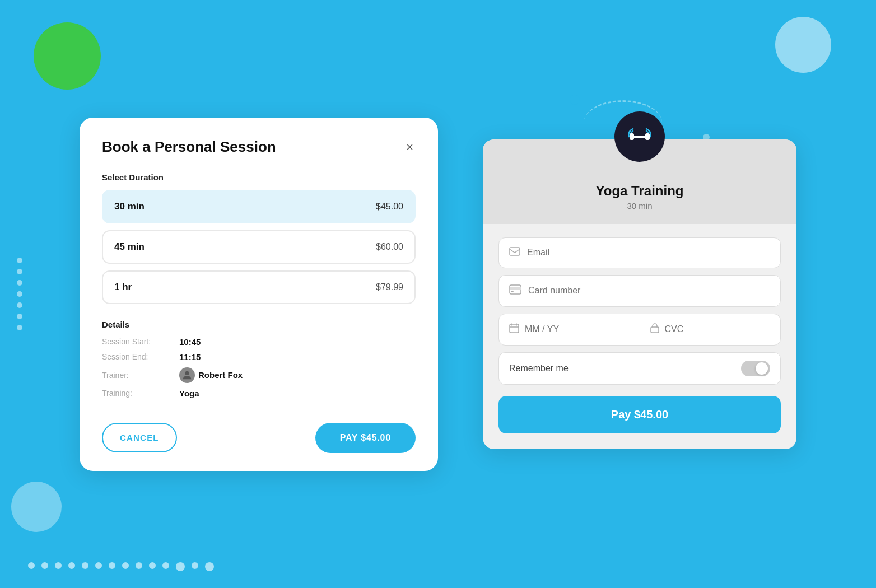 The image size is (876, 588). What do you see at coordinates (138, 375) in the screenshot?
I see `detail-key-trainer: Trainer:` at bounding box center [138, 375].